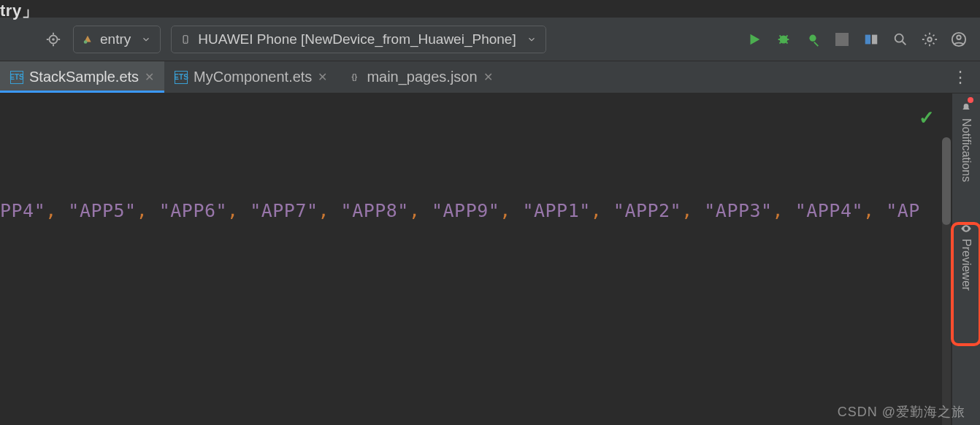  Describe the element at coordinates (754, 39) in the screenshot. I see `run-button` at that location.